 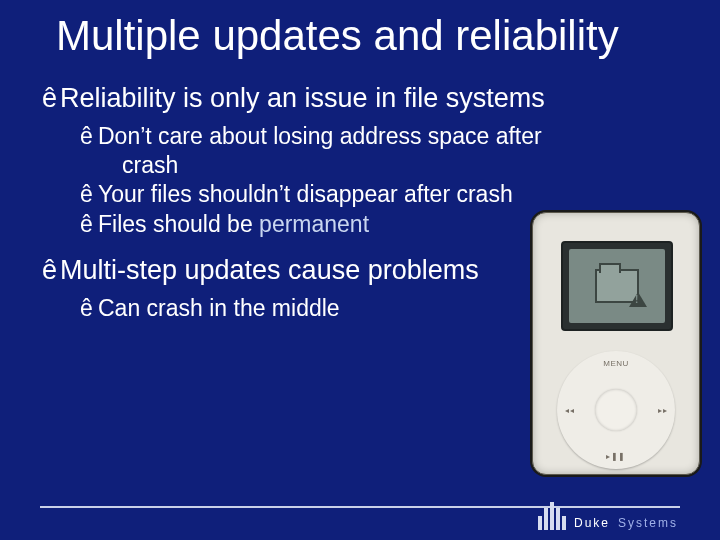 I want to click on highlight-word: permanent, so click(x=314, y=224).